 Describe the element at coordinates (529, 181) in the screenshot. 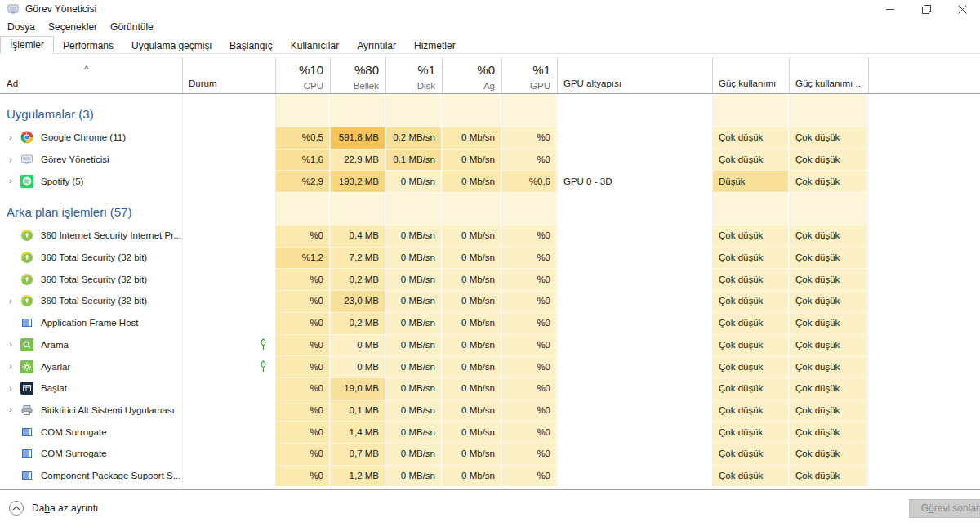

I see `gpu-cell: %0,6` at that location.